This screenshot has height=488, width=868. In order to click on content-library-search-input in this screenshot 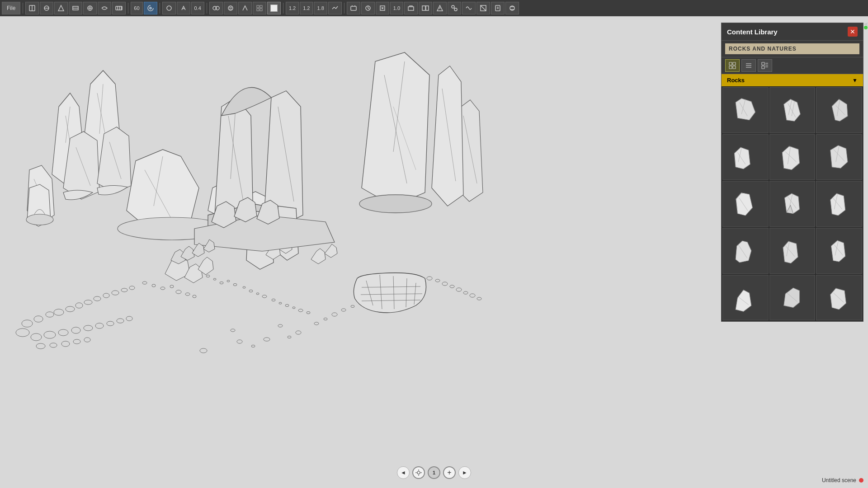, I will do `click(792, 49)`.